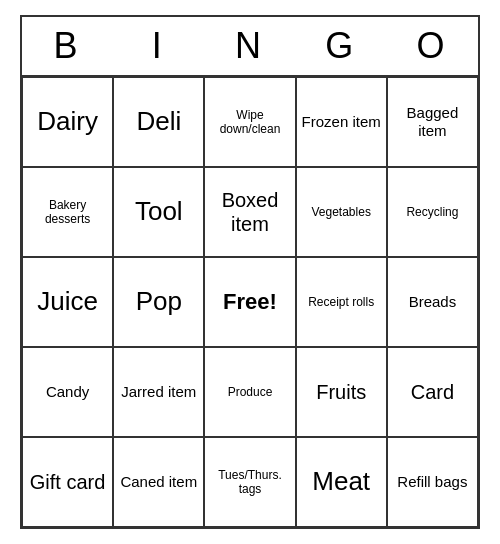  Describe the element at coordinates (432, 212) in the screenshot. I see `cell-r1-c4: Recycling` at that location.